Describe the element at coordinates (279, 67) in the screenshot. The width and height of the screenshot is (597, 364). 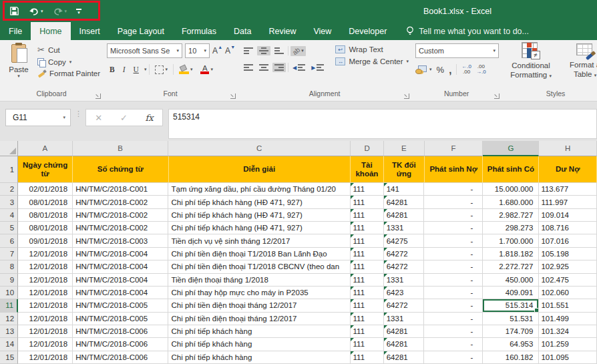
I see `align-right-button` at that location.